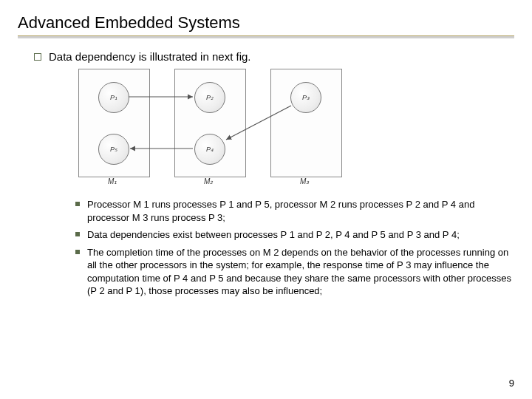  I want to click on process-node-p4: P₄, so click(210, 149).